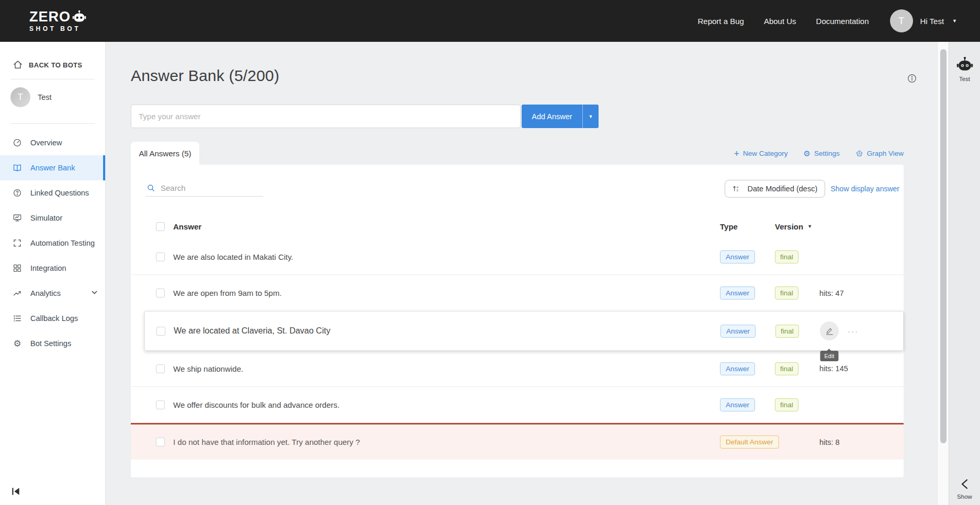 Image resolution: width=980 pixels, height=505 pixels. What do you see at coordinates (749, 442) in the screenshot?
I see `default-answer-badge: Default Answer` at bounding box center [749, 442].